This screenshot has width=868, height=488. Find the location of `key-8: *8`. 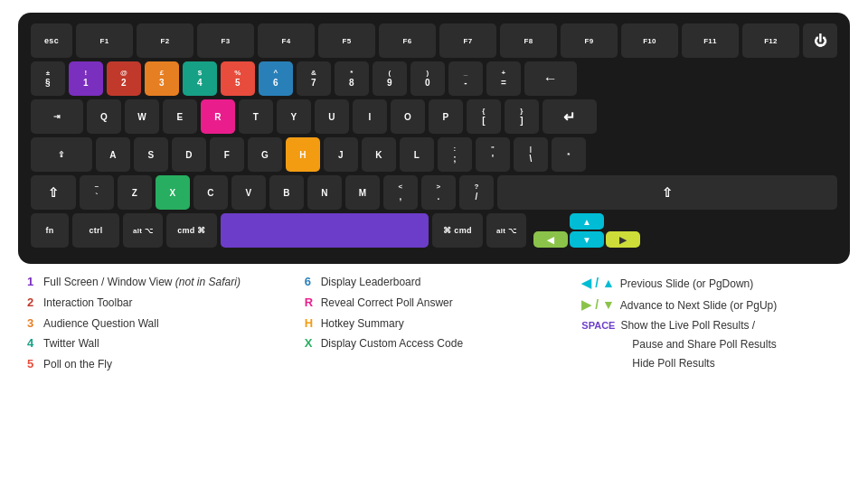

key-8: *8 is located at coordinates (352, 79).